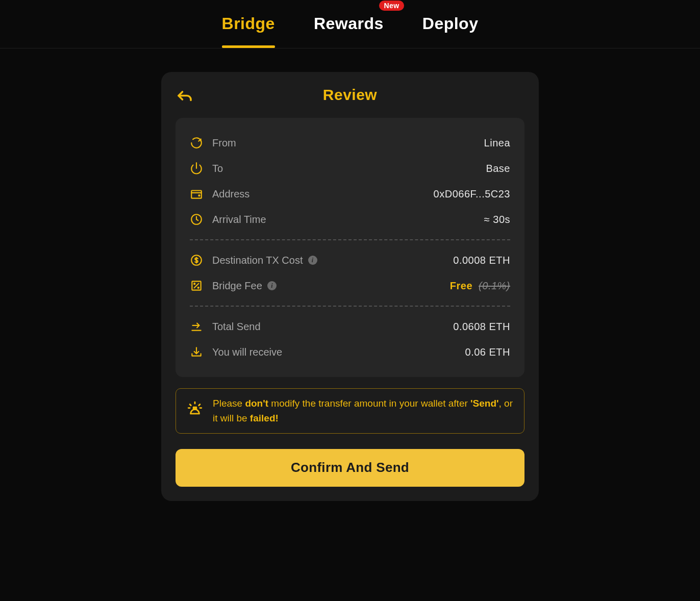  I want to click on tab-rewards-label: Rewards, so click(349, 23).